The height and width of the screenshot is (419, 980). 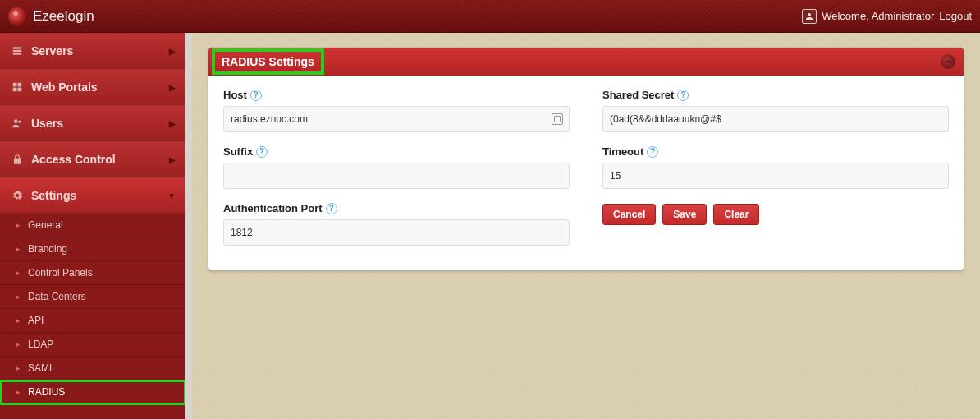 What do you see at coordinates (776, 151) in the screenshot?
I see `timeout-label: Timeout ?` at bounding box center [776, 151].